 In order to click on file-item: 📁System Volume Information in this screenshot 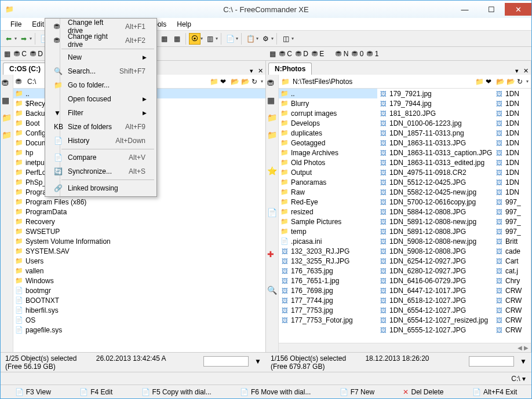, I will do `click(139, 241)`.